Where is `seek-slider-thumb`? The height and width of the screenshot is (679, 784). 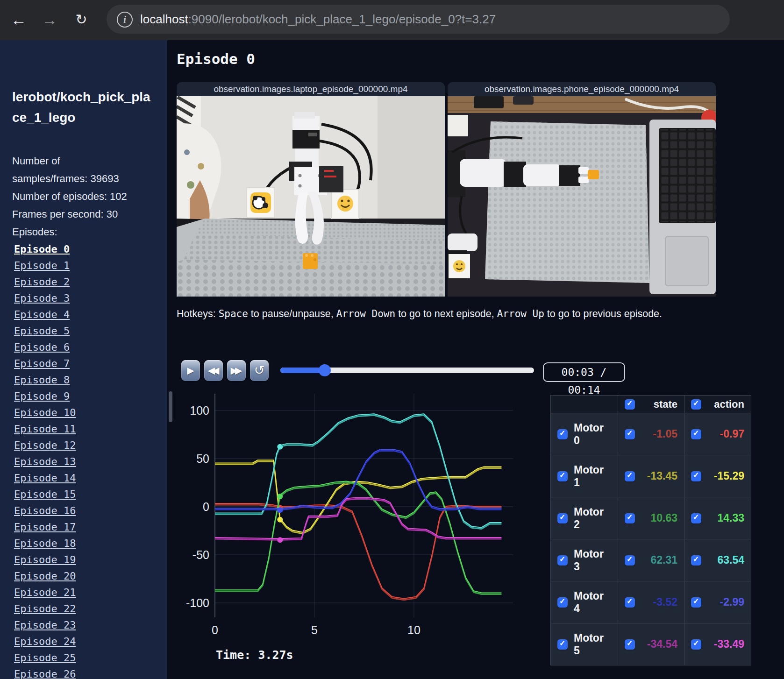 seek-slider-thumb is located at coordinates (325, 370).